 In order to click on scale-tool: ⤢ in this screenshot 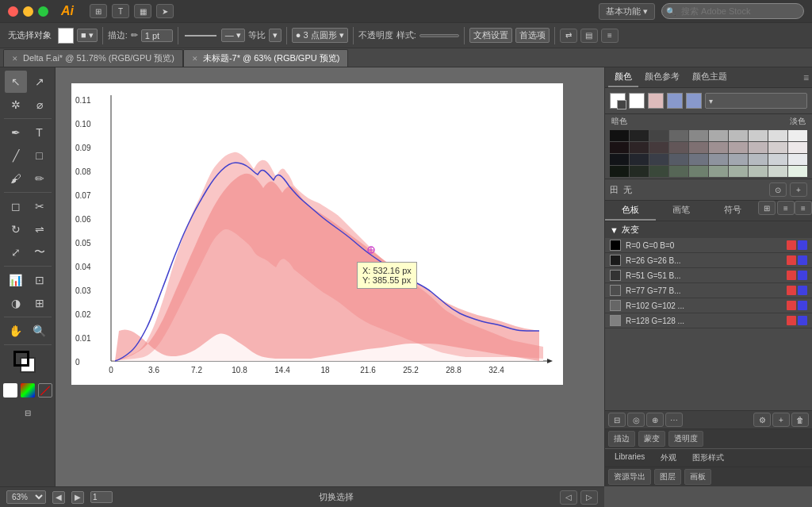, I will do `click(16, 252)`.